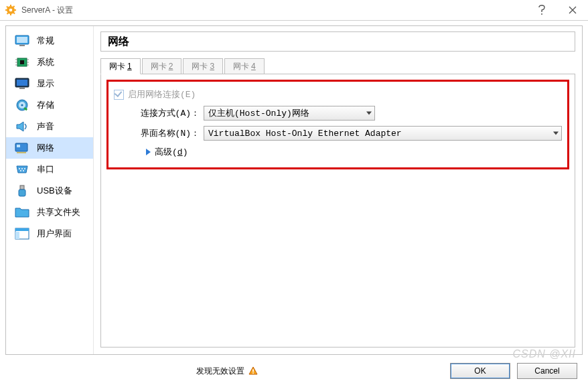  Describe the element at coordinates (22, 84) in the screenshot. I see `display-icon` at that location.